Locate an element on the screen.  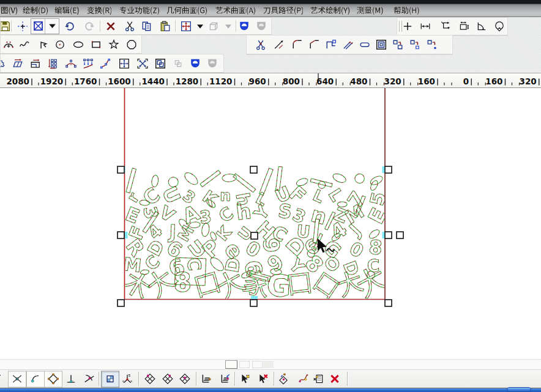
mod-chamfer-button is located at coordinates (315, 45).